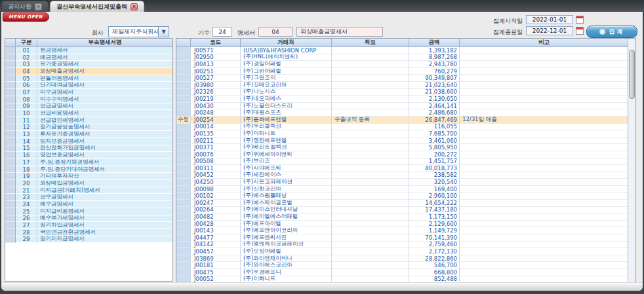 The height and width of the screenshot is (294, 644). I want to click on table-row: J00482(주)에이엘에스어패럴1,173,150, so click(403, 217).